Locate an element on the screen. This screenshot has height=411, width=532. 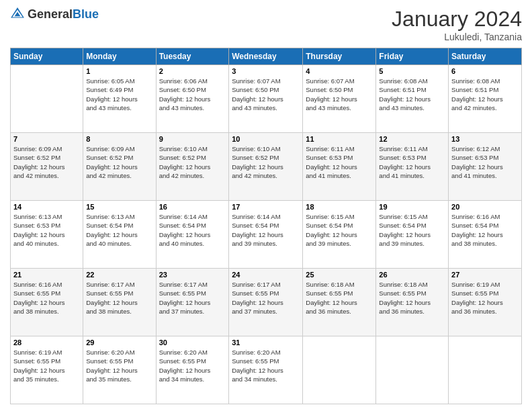
day-cell: 2Sunrise: 6:06 AMSunset: 6:50 PMDaylight… is located at coordinates (192, 99).